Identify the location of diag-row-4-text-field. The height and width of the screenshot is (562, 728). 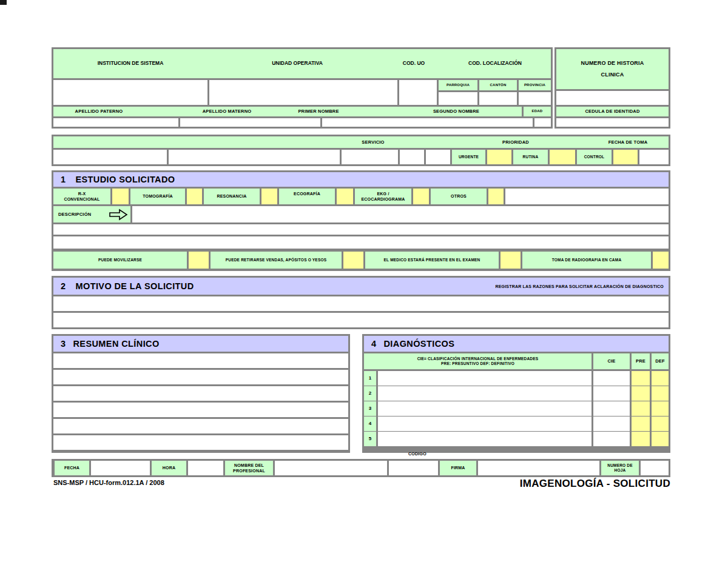
(485, 424).